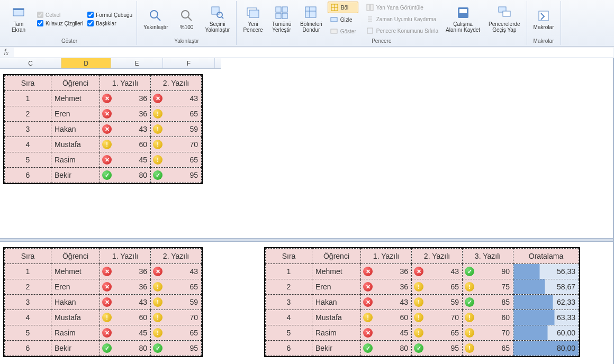  I want to click on cell-y3: ✓85, so click(488, 303).